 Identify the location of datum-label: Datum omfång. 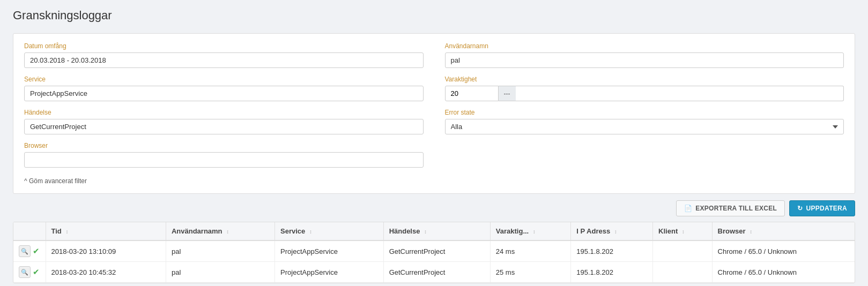
(224, 46).